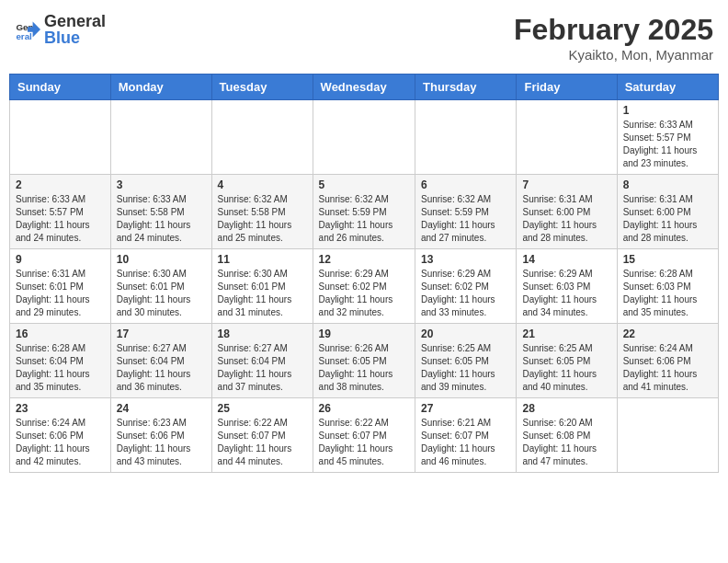  What do you see at coordinates (566, 436) in the screenshot?
I see `calendar-cell: 28Sunrise: 6:20 AM Sunset: 6:08 PM Dayli…` at bounding box center [566, 436].